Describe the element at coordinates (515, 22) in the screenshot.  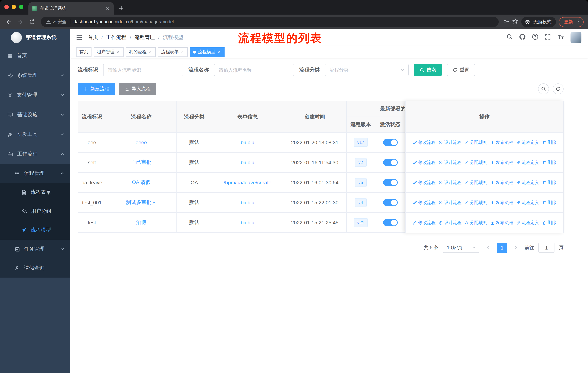
I see `bookmark-star-icon` at that location.